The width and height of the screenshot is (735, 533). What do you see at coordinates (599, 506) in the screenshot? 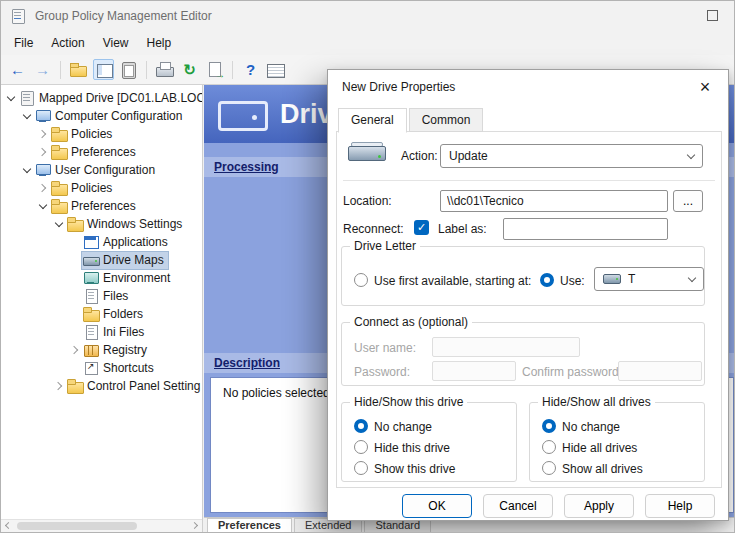
I see `apply-button: Apply` at bounding box center [599, 506].